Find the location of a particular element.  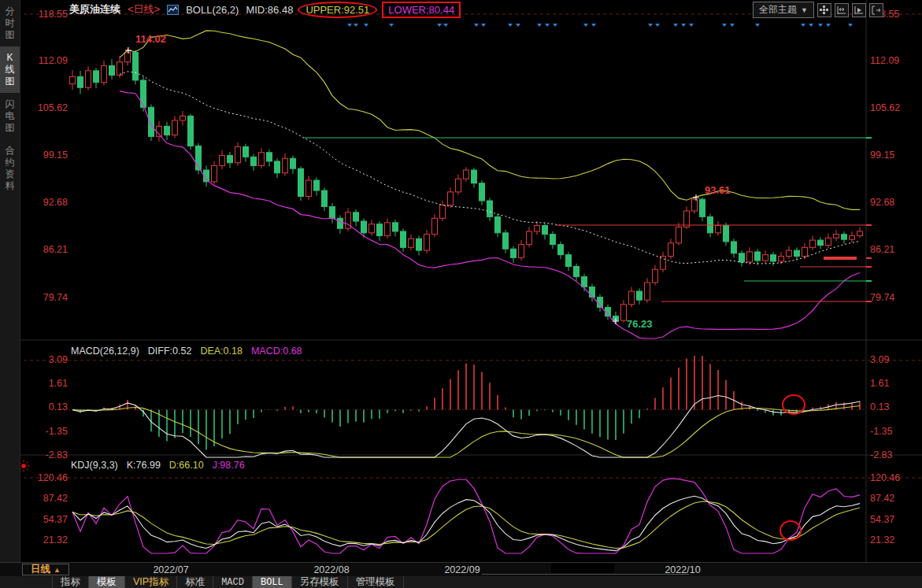

price-axis-label-l: 79.74 is located at coordinates (45, 298).